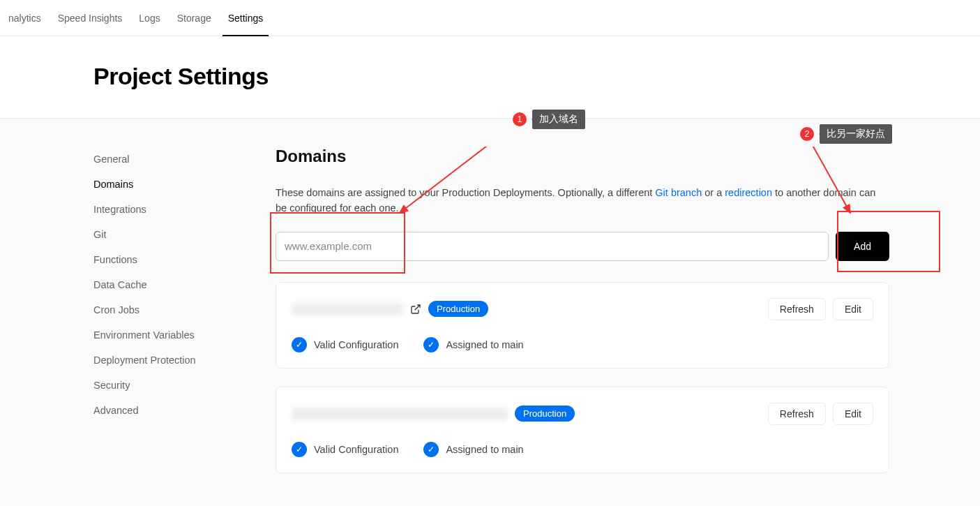 The image size is (980, 506). I want to click on external-link-icon, so click(416, 309).